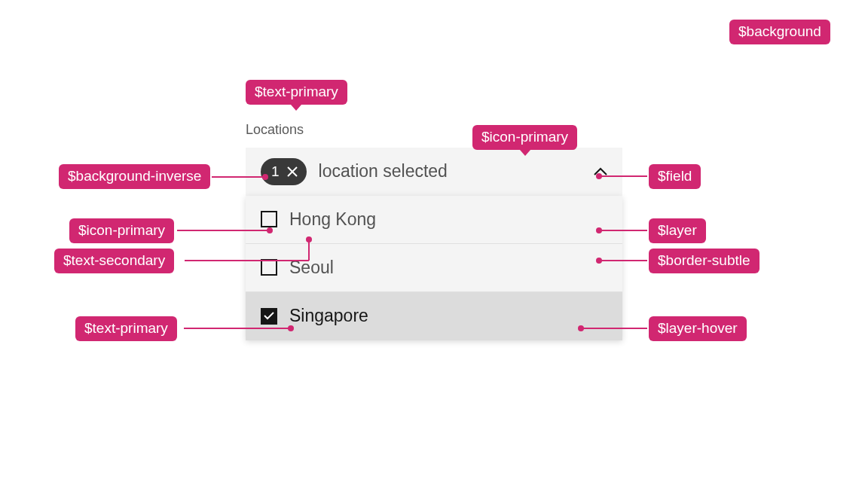 The height and width of the screenshot is (488, 868). What do you see at coordinates (134, 176) in the screenshot?
I see `token-annotation: $background-inverse` at bounding box center [134, 176].